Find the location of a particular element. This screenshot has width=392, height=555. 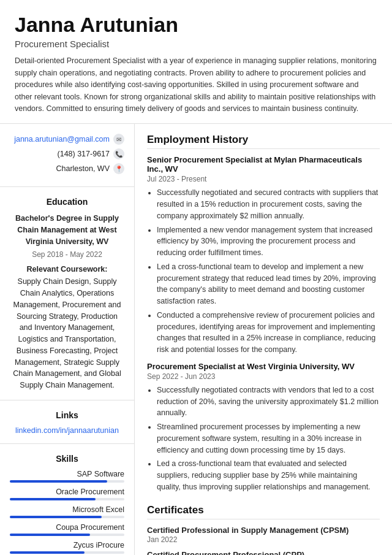

candidate-name: Janna Arutunian is located at coordinates (196, 25).